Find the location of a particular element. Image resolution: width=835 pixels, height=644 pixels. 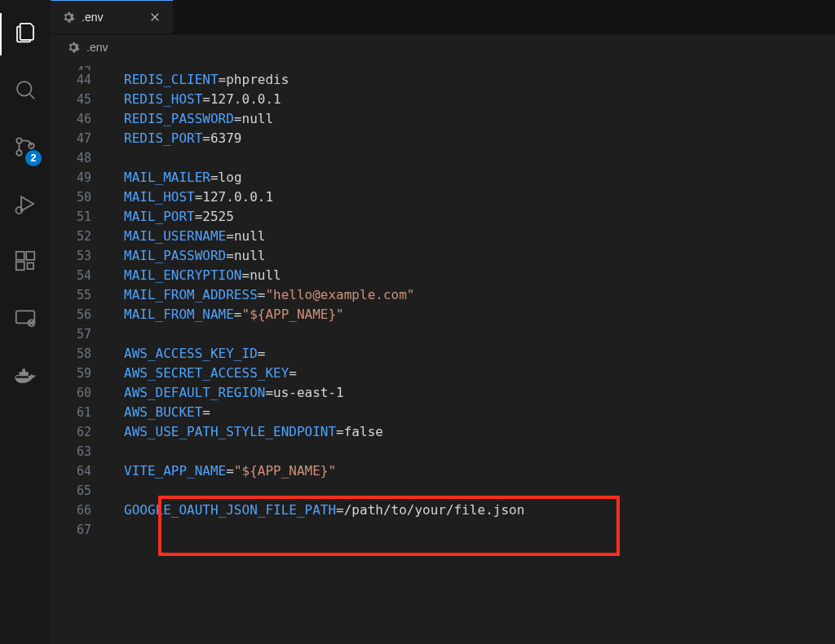

code-line: MAIL_PASSWORD=null is located at coordinates (479, 256).